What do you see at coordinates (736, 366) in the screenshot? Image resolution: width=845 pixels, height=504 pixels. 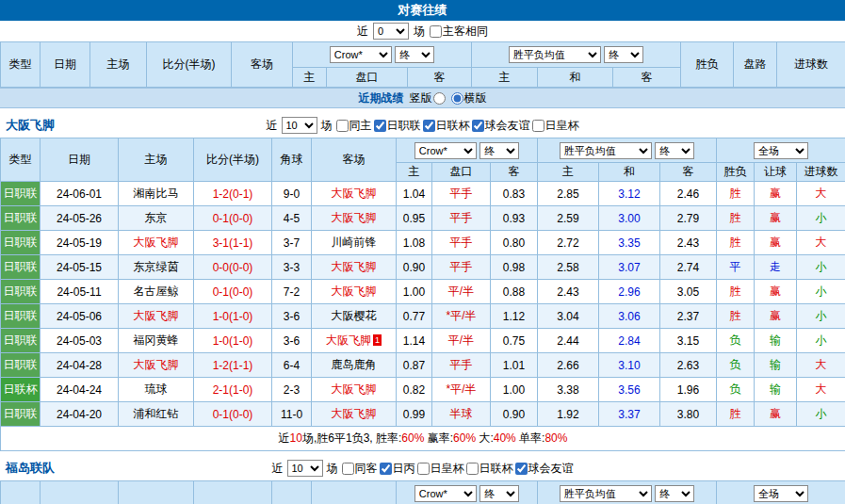 I see `result-cell: 负` at bounding box center [736, 366].